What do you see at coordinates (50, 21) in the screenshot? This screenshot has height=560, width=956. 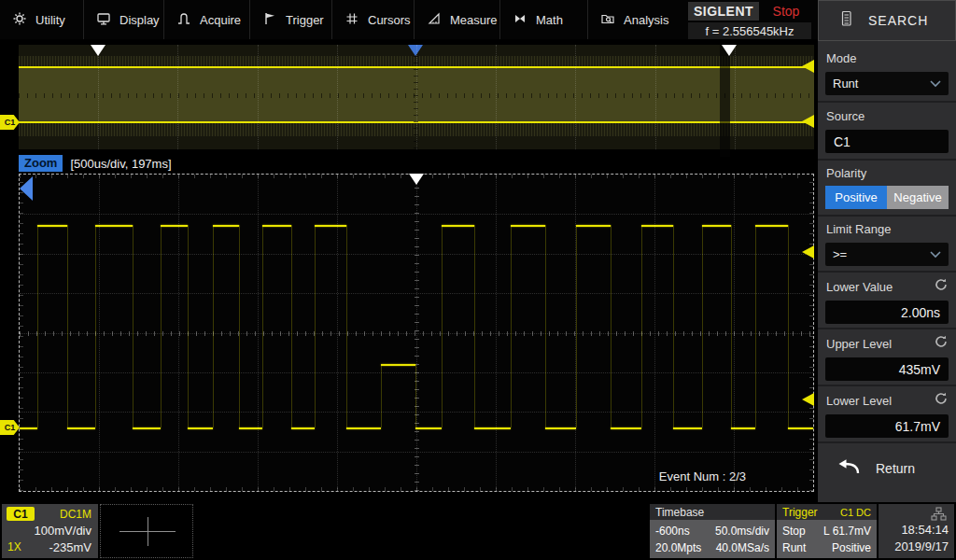 I see `menu-utility-label: Utility` at bounding box center [50, 21].